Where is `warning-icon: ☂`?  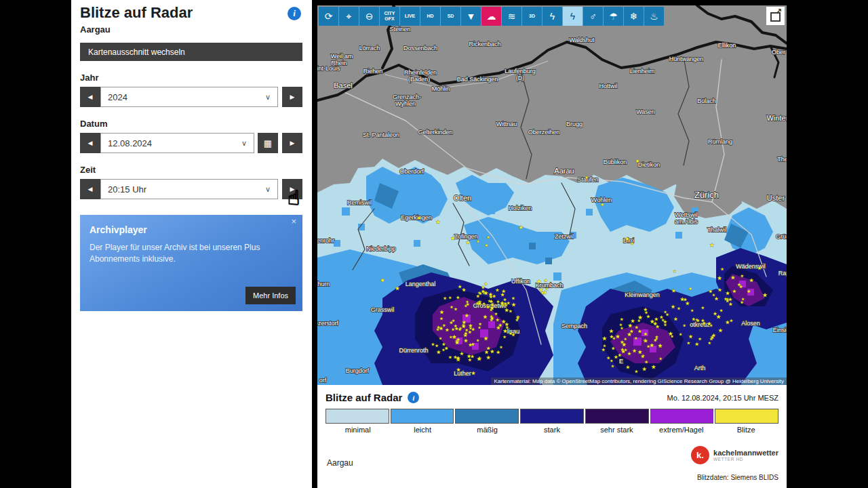 warning-icon: ☂ is located at coordinates (613, 16).